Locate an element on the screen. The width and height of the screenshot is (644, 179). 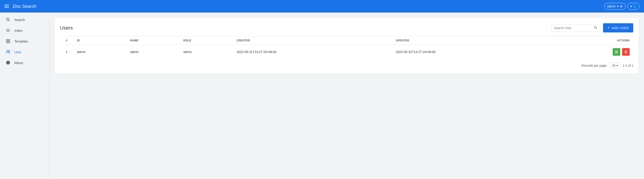
col-updated: UPDATED is located at coordinates (472, 40).